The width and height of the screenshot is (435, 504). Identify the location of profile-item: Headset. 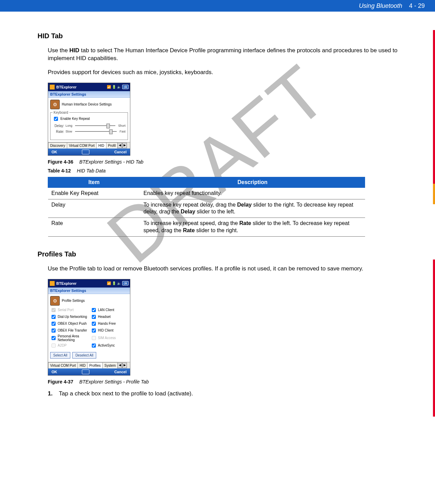
(109, 317).